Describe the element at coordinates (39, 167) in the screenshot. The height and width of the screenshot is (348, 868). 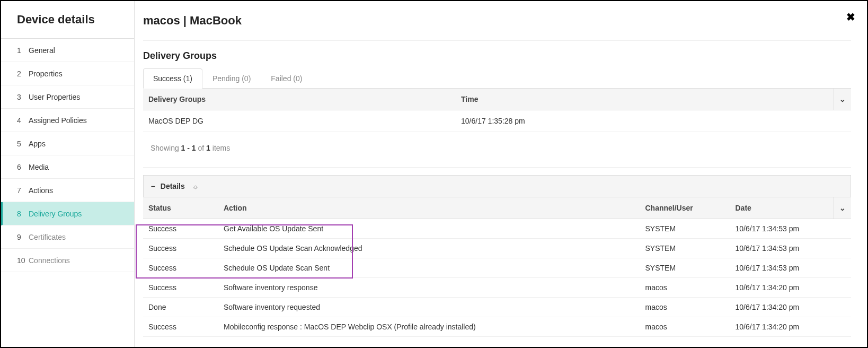
I see `nav-label: Media` at that location.